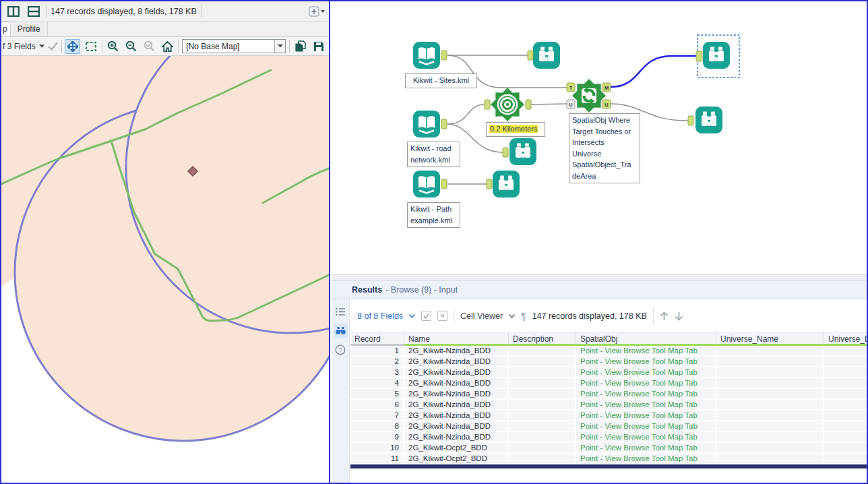 Image resolution: width=868 pixels, height=484 pixels. Describe the element at coordinates (607, 104) in the screenshot. I see `anchor-unmatched-output: U` at that location.